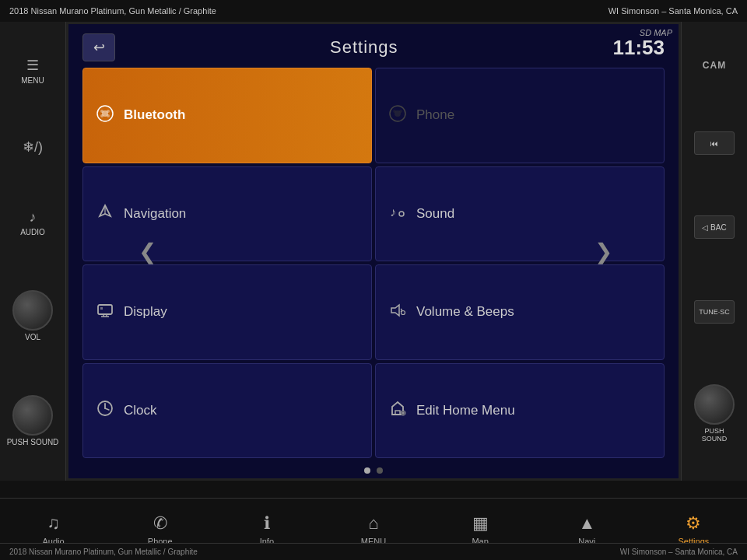  What do you see at coordinates (227, 411) in the screenshot?
I see `settings-clock: Clock` at bounding box center [227, 411].